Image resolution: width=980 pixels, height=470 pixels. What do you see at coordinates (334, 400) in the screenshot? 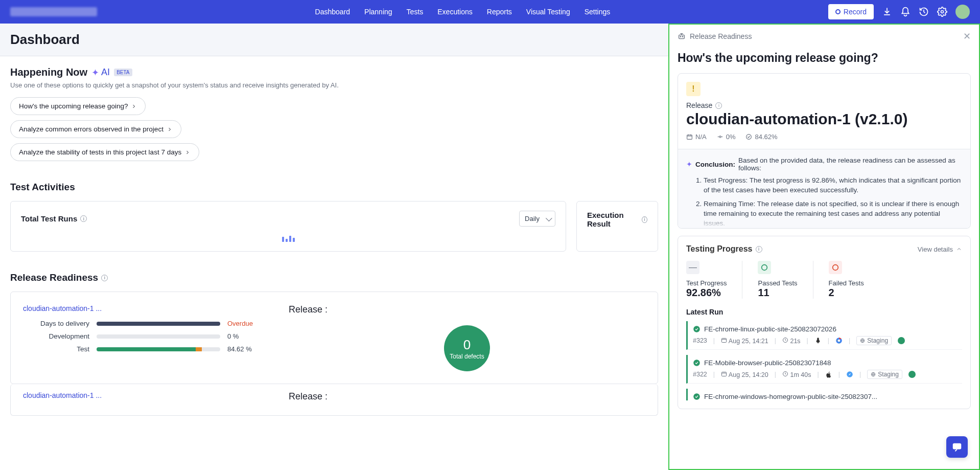
I see `release-block-2: cloudian-automation-1 ... Release :` at bounding box center [334, 400].